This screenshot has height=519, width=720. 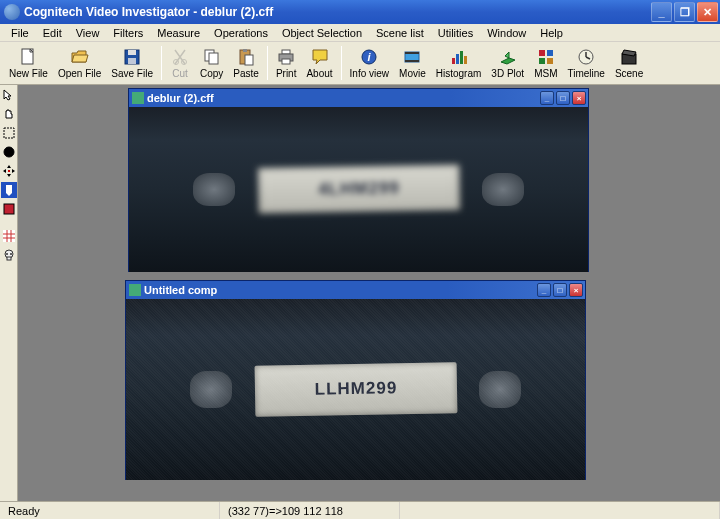 What do you see at coordinates (88, 33) in the screenshot?
I see `menu-view: View` at bounding box center [88, 33].